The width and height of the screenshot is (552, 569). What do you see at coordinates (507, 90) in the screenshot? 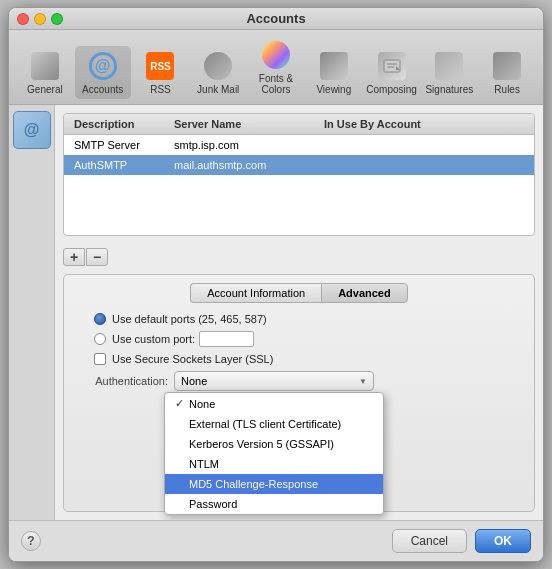
I see `toolbar-label-rules: Rules` at bounding box center [507, 90].